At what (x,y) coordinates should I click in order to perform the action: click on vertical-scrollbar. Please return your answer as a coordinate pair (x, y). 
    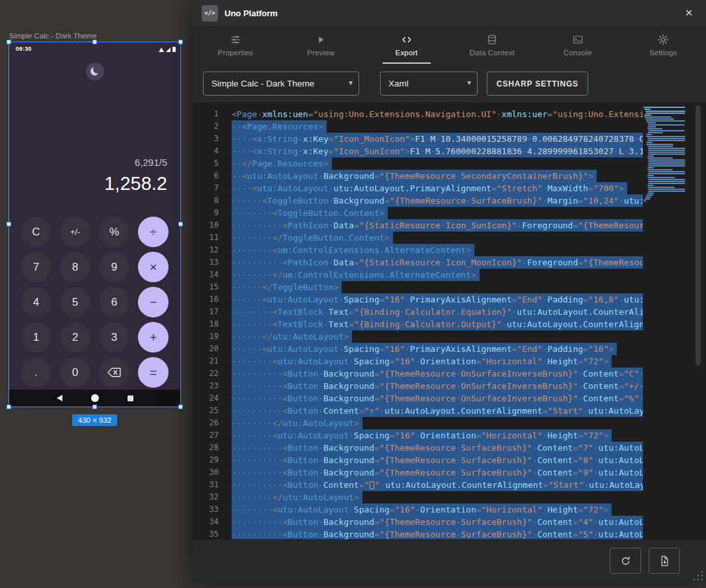
    Looking at the image, I should click on (698, 321).